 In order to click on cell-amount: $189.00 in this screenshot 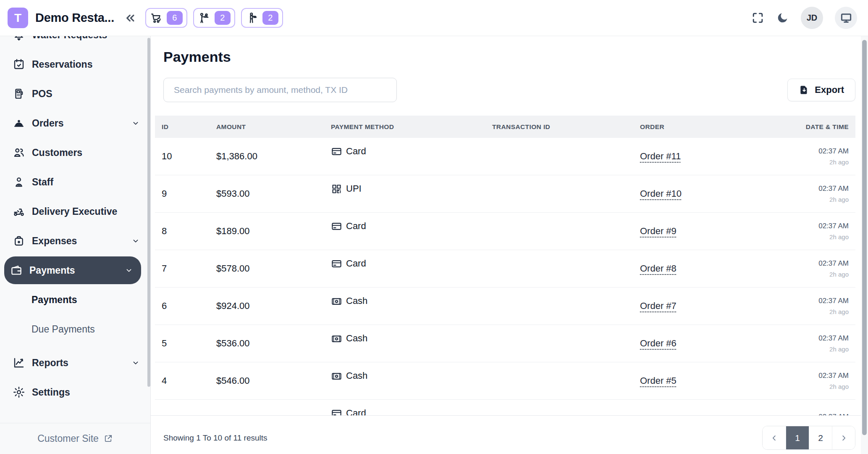, I will do `click(267, 231)`.